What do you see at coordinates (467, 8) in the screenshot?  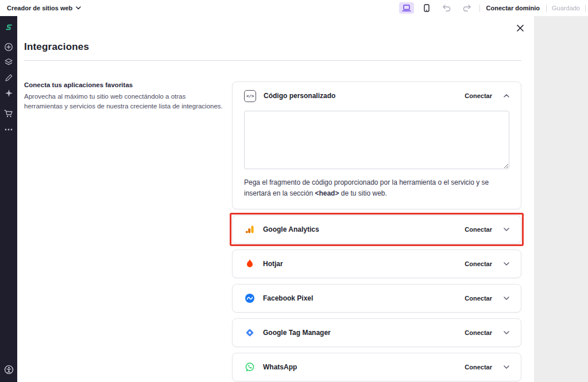 I see `redo-button` at bounding box center [467, 8].